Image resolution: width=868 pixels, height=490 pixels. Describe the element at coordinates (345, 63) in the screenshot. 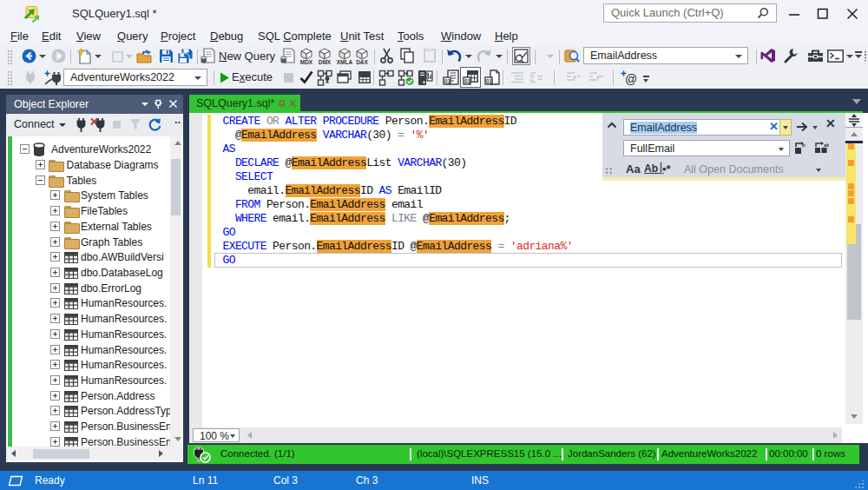

I see `svg-text: XMLA` at that location.